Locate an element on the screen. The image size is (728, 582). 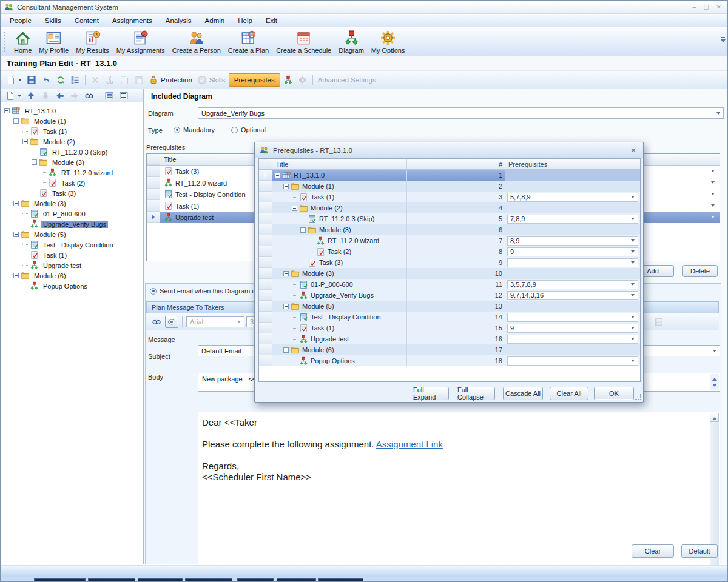
subject-scrollbar is located at coordinates (715, 382).